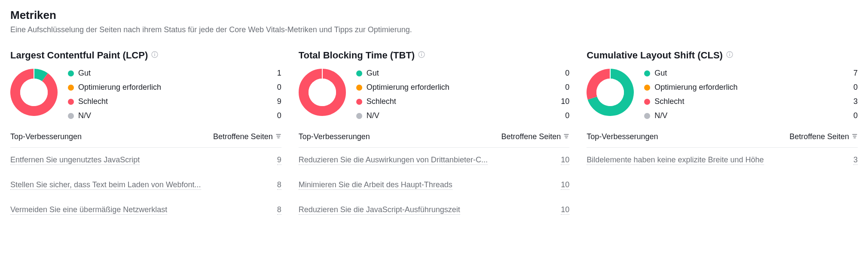 This screenshot has height=274, width=868. What do you see at coordinates (434, 55) in the screenshot?
I see `metric-header: Total Blocking Time (TBT)` at bounding box center [434, 55].